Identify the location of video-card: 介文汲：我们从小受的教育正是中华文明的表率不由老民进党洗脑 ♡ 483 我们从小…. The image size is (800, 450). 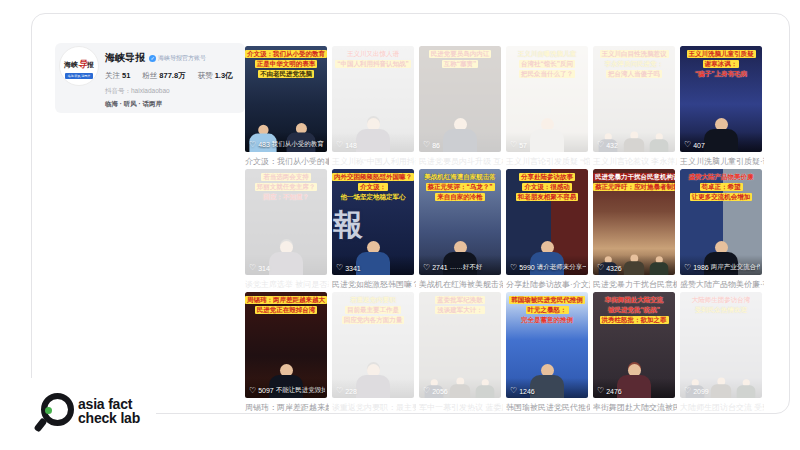
(286, 108).